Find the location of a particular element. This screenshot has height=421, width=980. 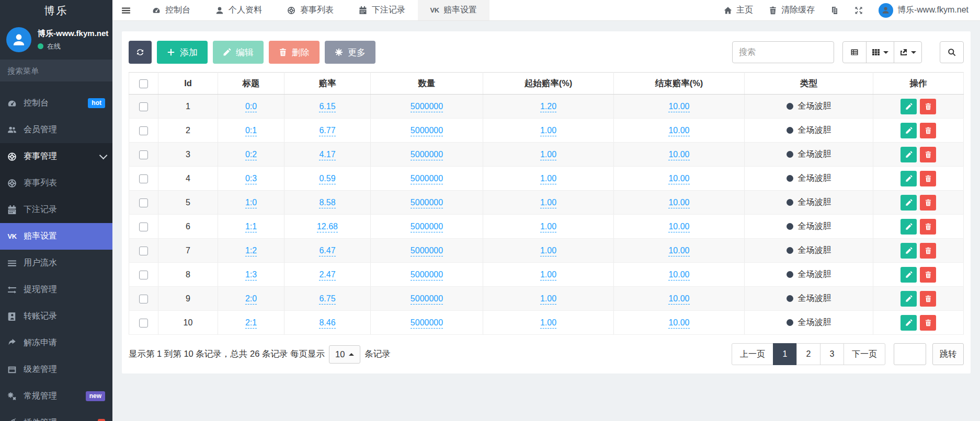

jump-button: 跳转 is located at coordinates (948, 354).